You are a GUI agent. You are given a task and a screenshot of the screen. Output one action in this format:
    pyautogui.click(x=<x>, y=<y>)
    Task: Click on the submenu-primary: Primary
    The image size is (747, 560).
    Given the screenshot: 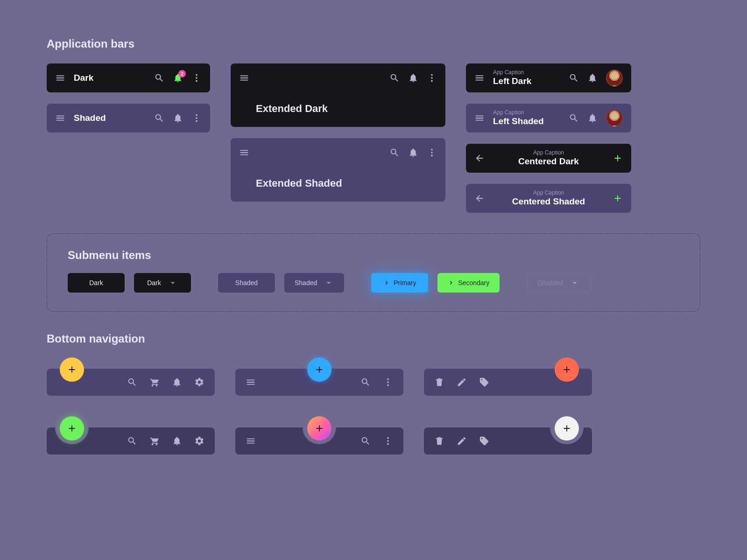 What is the action you would take?
    pyautogui.click(x=400, y=283)
    